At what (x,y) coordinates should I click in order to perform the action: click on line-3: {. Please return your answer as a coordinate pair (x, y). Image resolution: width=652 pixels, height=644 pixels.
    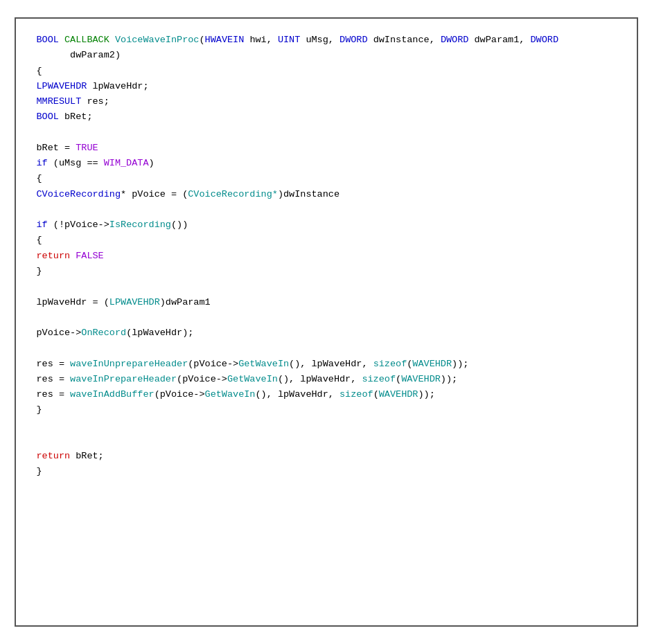
    Looking at the image, I should click on (326, 71).